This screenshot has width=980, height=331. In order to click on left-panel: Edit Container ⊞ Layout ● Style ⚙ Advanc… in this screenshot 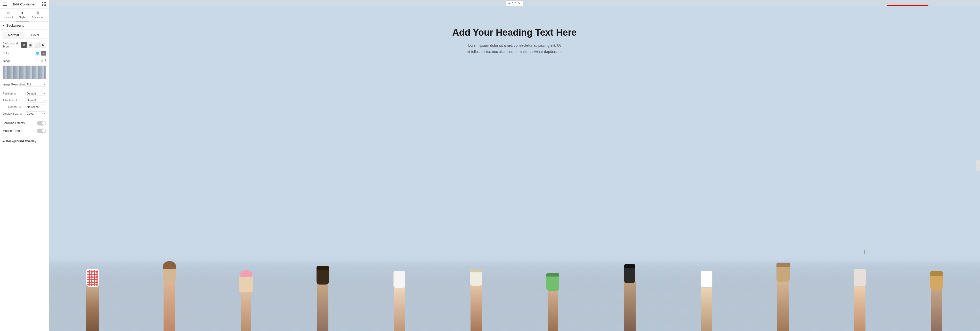, I will do `click(24, 165)`.